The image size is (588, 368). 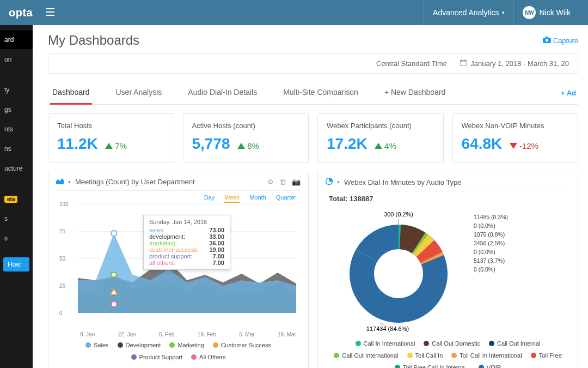 I want to click on range-week: Week, so click(x=232, y=198).